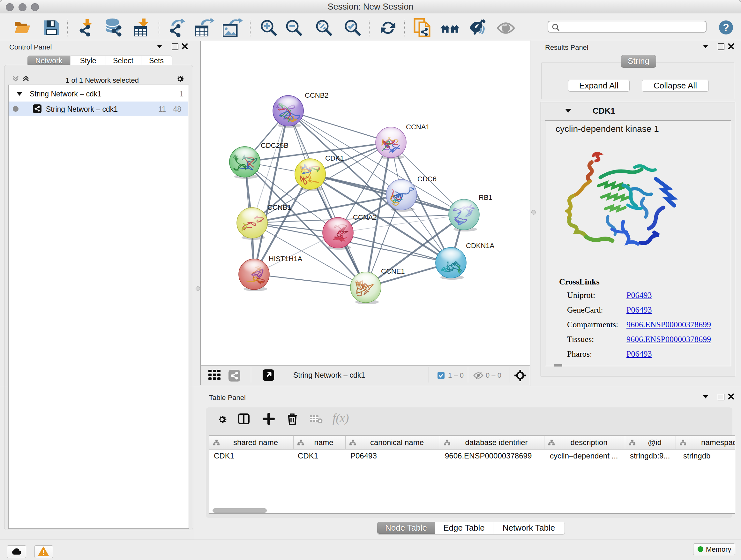 This screenshot has height=560, width=741. I want to click on svg-text: RB1, so click(486, 197).